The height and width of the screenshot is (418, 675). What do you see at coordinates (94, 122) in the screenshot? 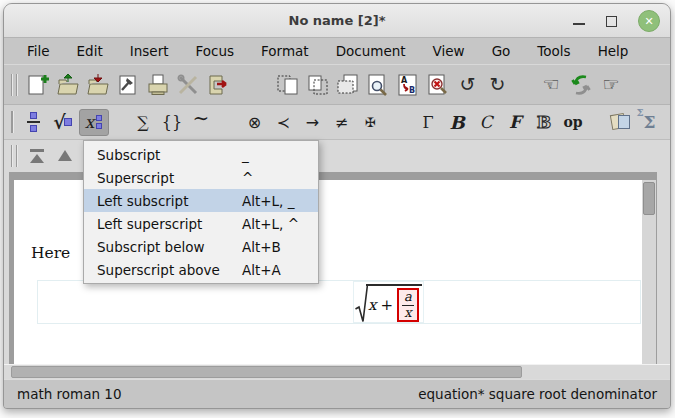
I see `scripts-button: x` at bounding box center [94, 122].